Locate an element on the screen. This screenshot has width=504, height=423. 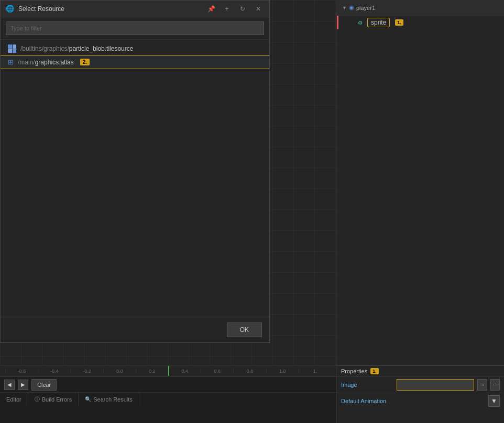
tab-search-results: 🔍 Search Results is located at coordinates (109, 399).